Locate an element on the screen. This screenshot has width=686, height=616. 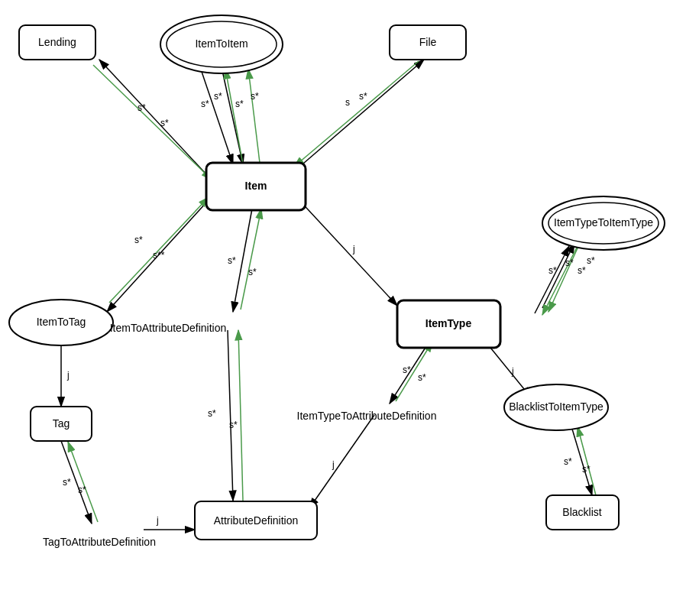
label-s8: s* is located at coordinates (364, 96).